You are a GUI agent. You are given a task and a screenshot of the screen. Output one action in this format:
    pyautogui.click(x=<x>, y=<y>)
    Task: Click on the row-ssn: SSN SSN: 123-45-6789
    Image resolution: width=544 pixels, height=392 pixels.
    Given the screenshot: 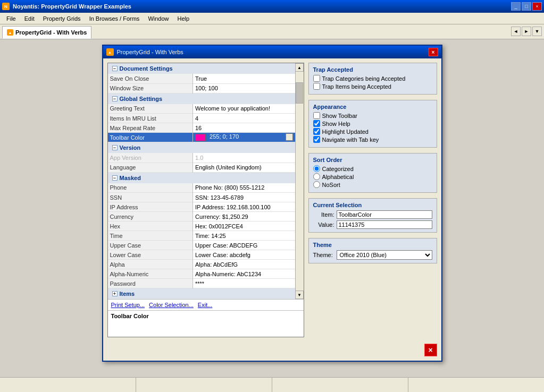 What is the action you would take?
    pyautogui.click(x=202, y=198)
    